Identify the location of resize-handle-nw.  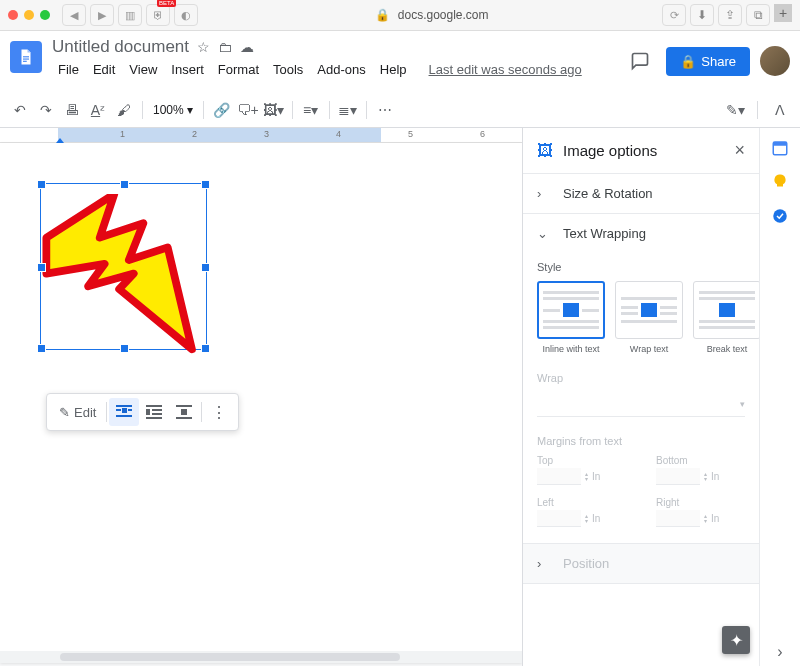
(42, 184).